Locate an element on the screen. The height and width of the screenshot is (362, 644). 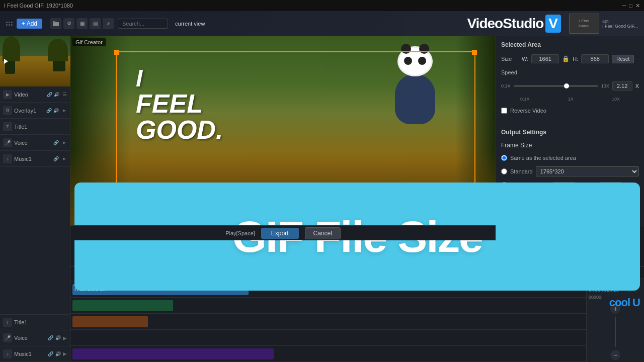
title-track is located at coordinates (328, 322).